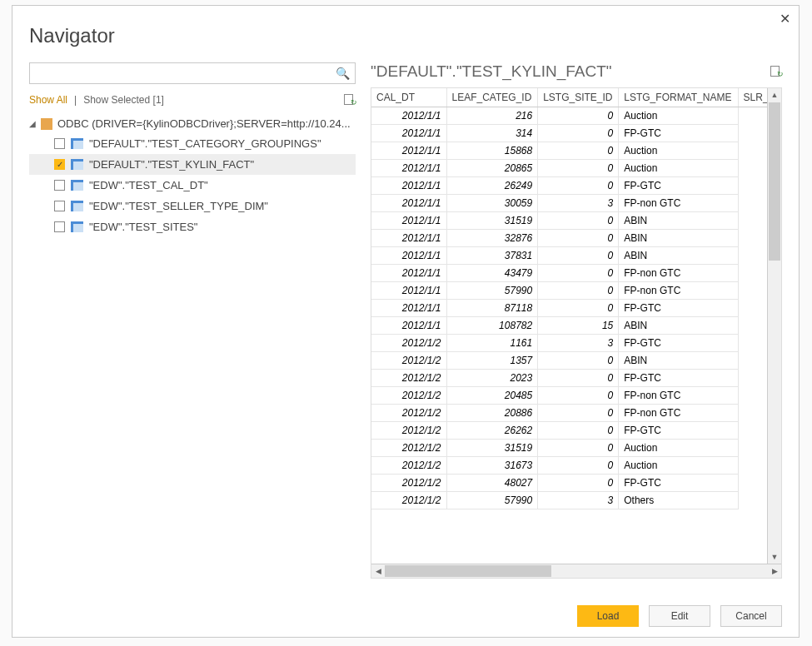 The image size is (812, 646). Describe the element at coordinates (192, 123) in the screenshot. I see `tree-root: ◢ ODBC (DRIVER={KylinODBCDriver};SERVER=…` at that location.